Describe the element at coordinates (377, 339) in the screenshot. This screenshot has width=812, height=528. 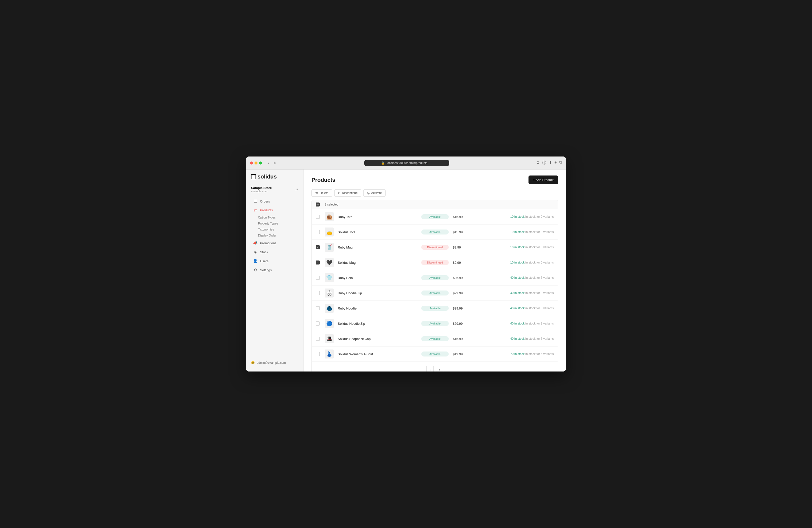
I see `product-name: Solidus Snapback Cap` at that location.